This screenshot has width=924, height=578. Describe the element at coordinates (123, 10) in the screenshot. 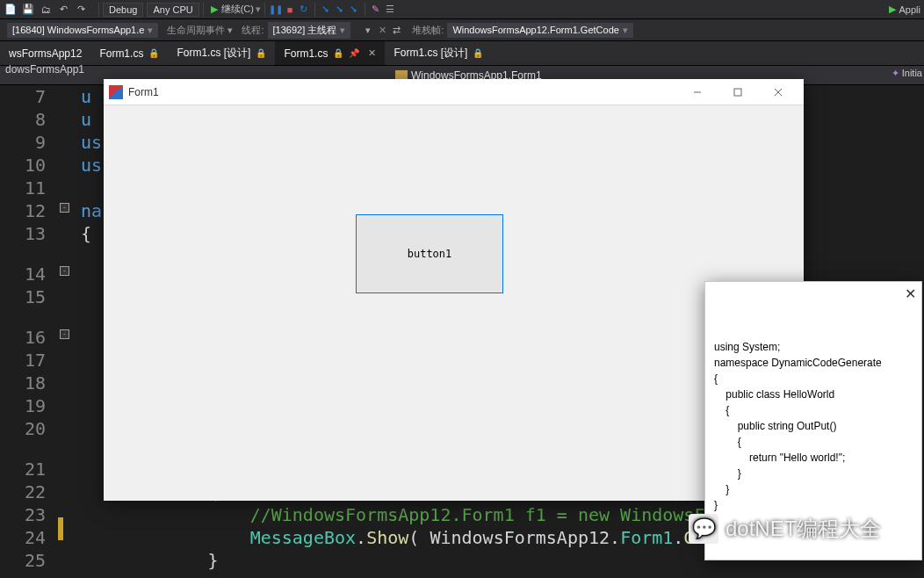

I see `solution-config-combo: Debug` at that location.